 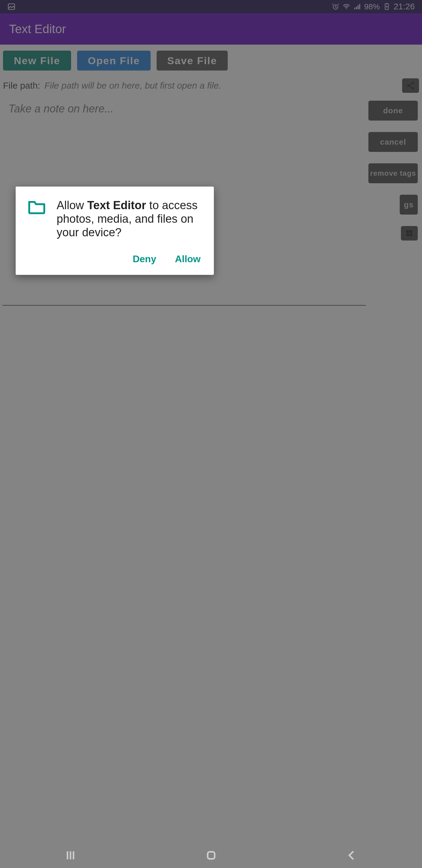 I want to click on deny-button: Deny, so click(x=144, y=259).